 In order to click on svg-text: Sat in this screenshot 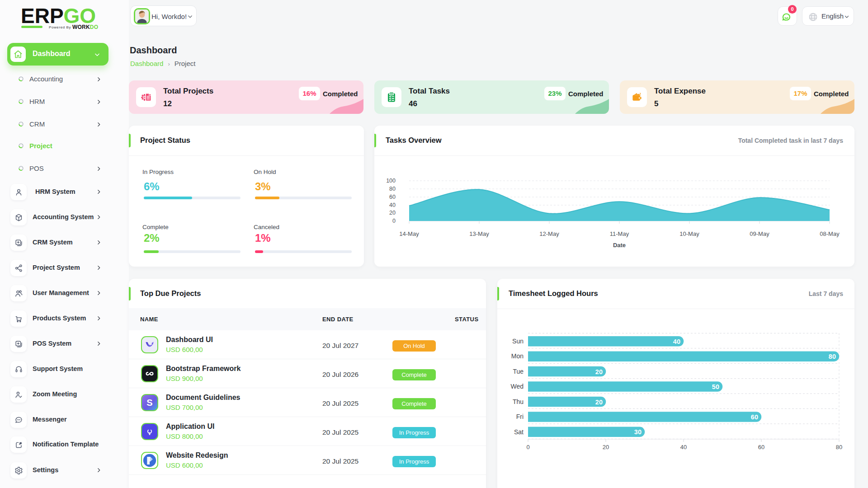, I will do `click(519, 432)`.